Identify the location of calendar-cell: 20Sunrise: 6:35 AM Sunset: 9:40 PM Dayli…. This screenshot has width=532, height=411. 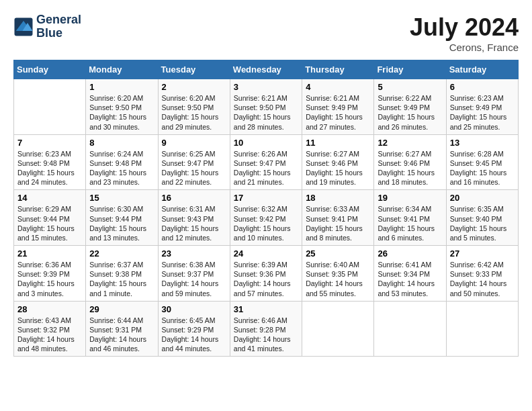
(482, 218).